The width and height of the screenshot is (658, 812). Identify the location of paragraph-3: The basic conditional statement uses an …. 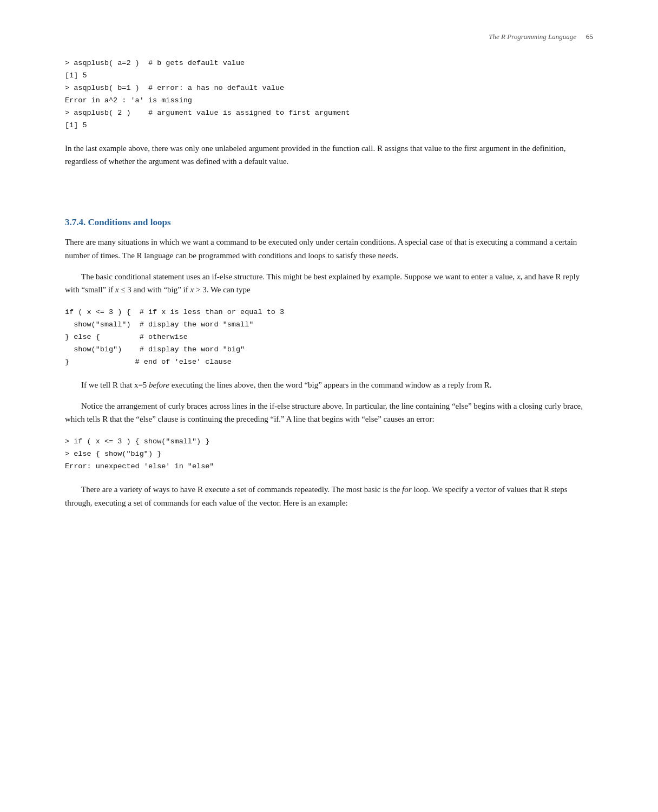
(329, 284).